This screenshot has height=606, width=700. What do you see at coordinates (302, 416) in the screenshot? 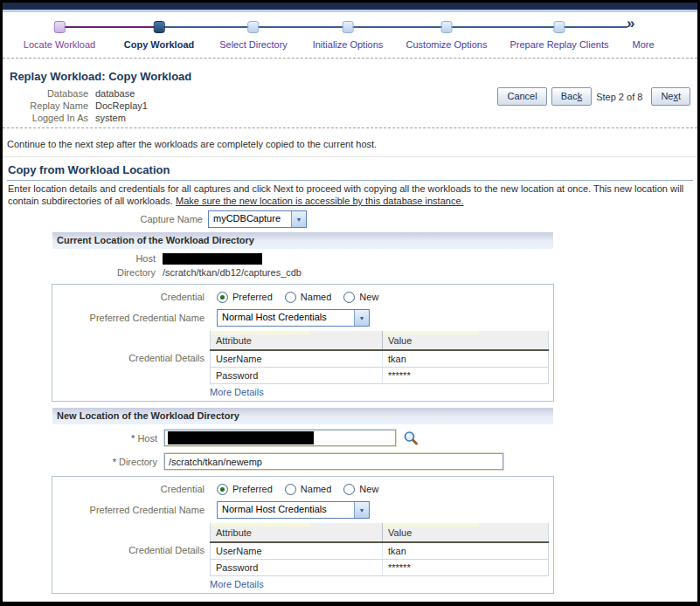
I see `new-location-header: New Location of the Workload Directory` at bounding box center [302, 416].